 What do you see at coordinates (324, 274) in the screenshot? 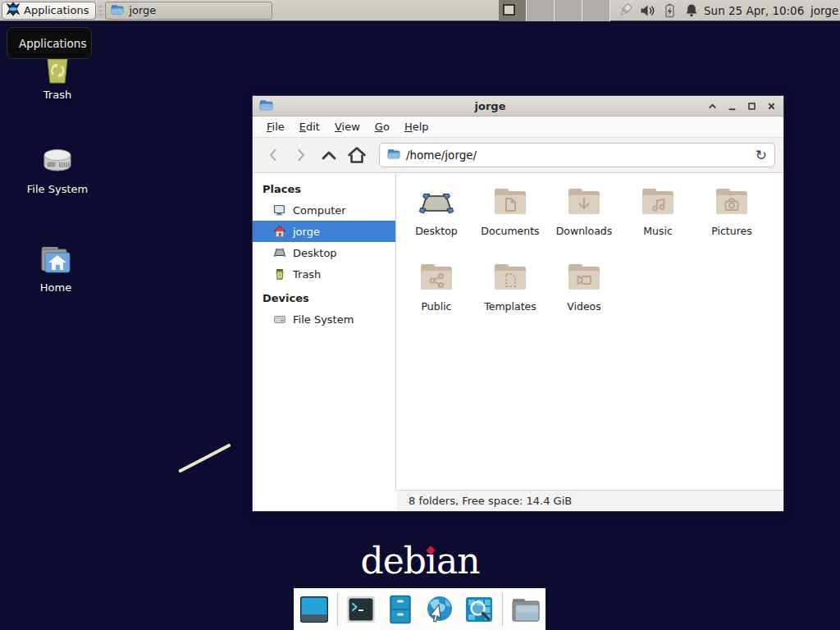
I see `sidebar-item-trash: Trash` at bounding box center [324, 274].